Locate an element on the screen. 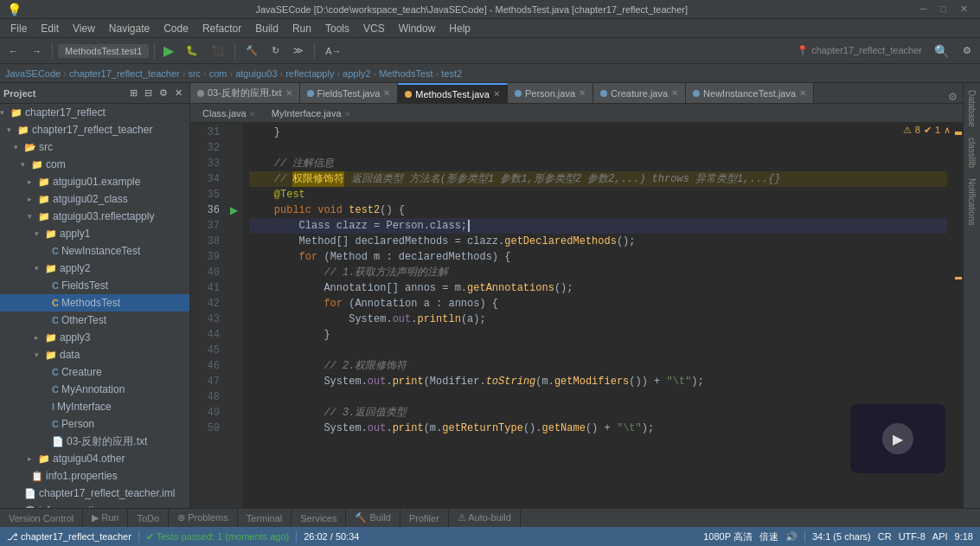 The width and height of the screenshot is (980, 546). collapse-all-icon: ⊟ is located at coordinates (149, 93).